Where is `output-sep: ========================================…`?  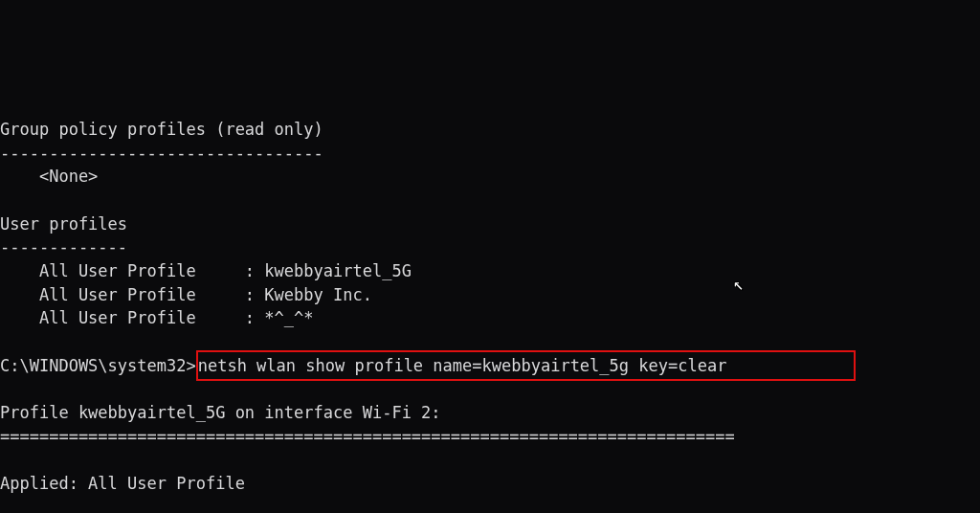 output-sep: ========================================… is located at coordinates (368, 436).